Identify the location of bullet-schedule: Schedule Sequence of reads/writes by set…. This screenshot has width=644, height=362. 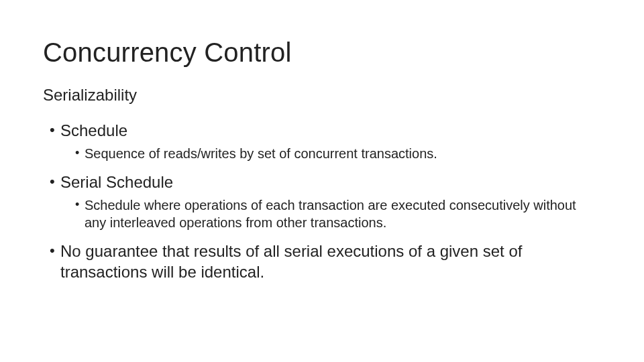
(325, 141).